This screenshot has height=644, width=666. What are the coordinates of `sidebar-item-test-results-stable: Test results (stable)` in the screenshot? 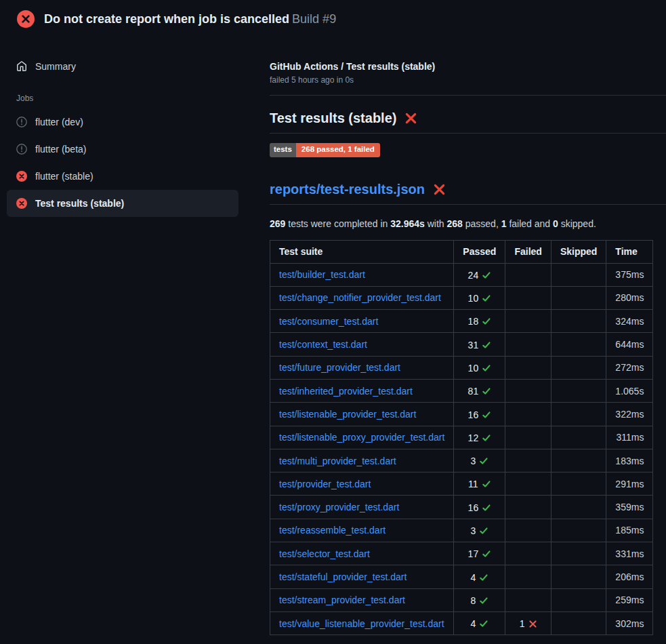 It's located at (123, 203).